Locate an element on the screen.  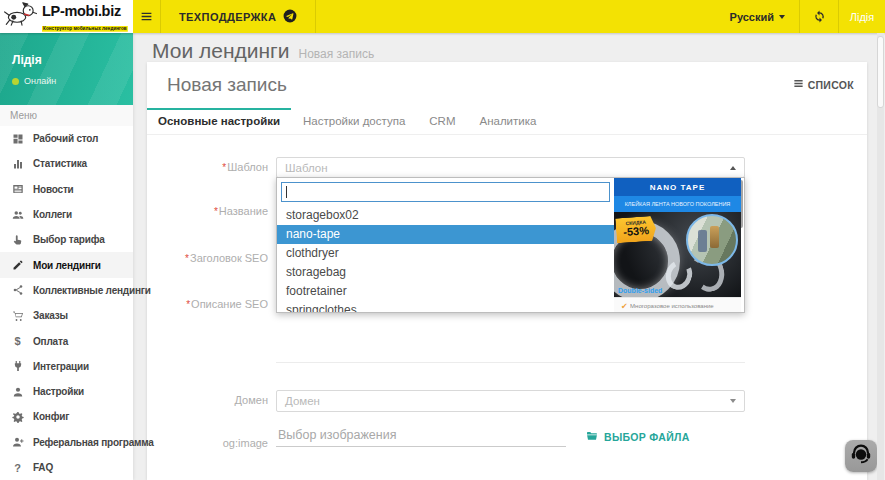
template-select-placeholder: Шаблон is located at coordinates (508, 168).